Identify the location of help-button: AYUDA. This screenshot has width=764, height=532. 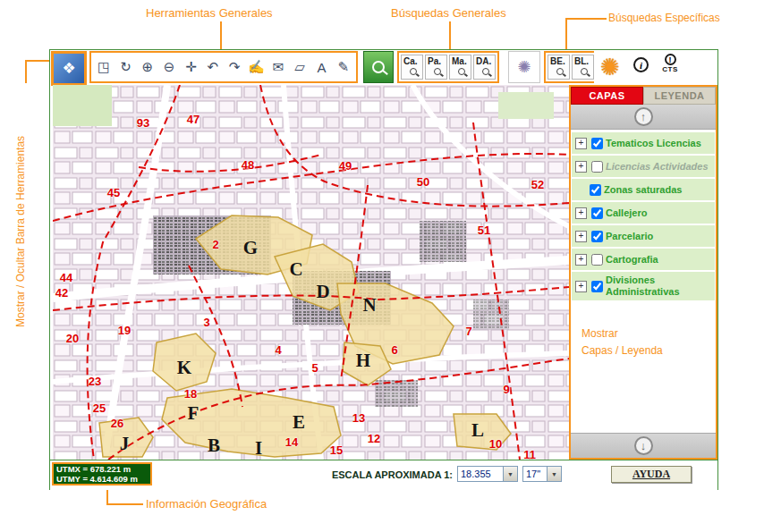
(651, 474).